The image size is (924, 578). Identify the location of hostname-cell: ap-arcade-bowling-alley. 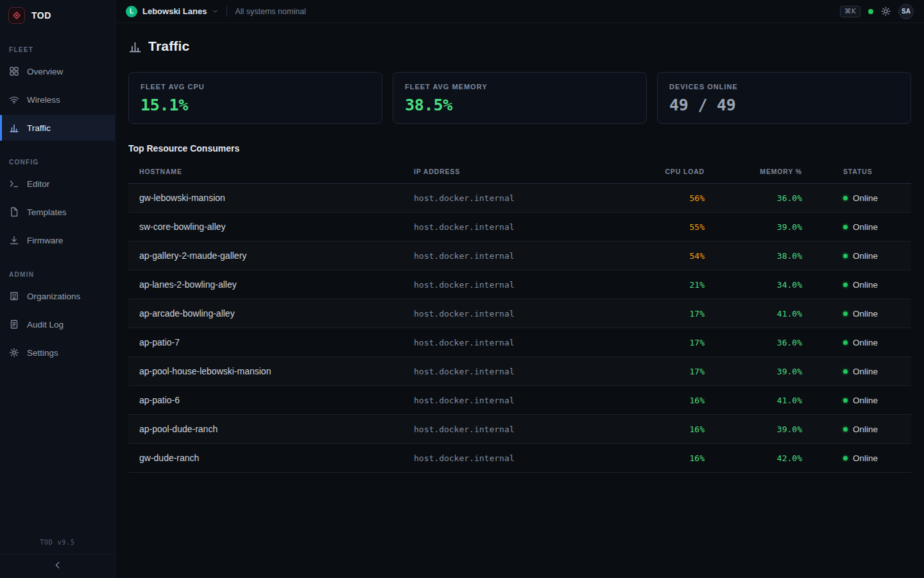
(271, 313).